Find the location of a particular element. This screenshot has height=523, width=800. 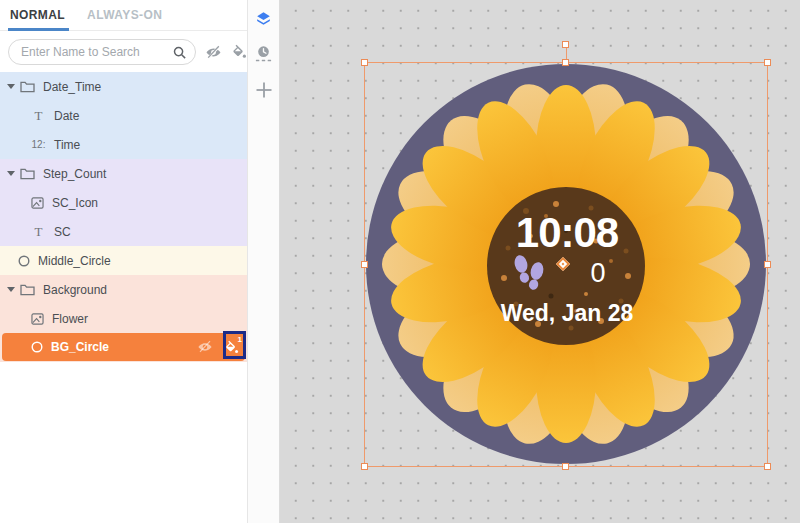

canvas-toolstrip is located at coordinates (264, 262).